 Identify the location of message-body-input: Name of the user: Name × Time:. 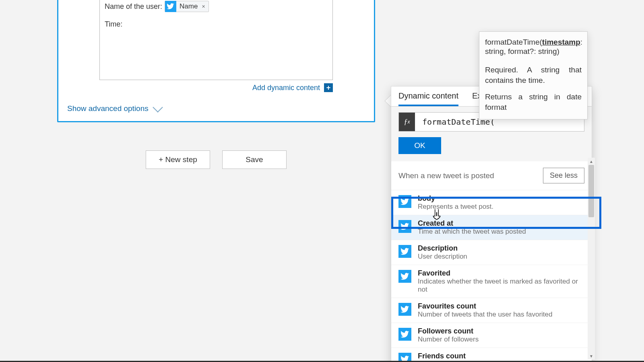
(216, 40).